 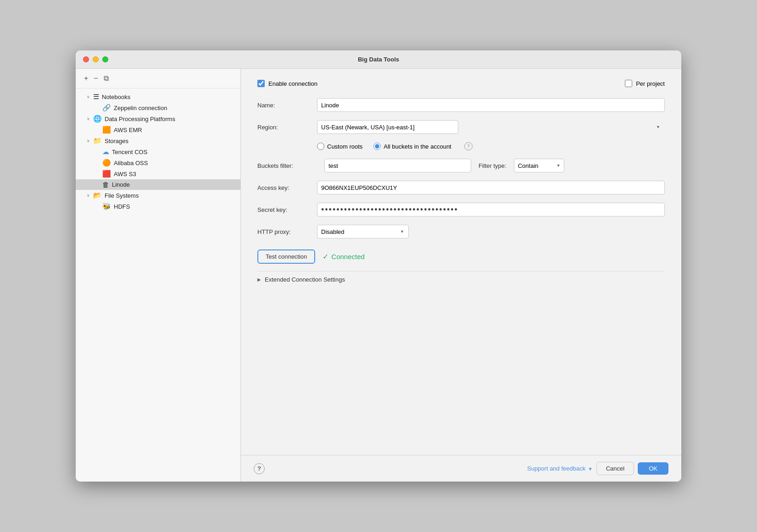 What do you see at coordinates (377, 146) in the screenshot?
I see `all-buckets-radio` at bounding box center [377, 146].